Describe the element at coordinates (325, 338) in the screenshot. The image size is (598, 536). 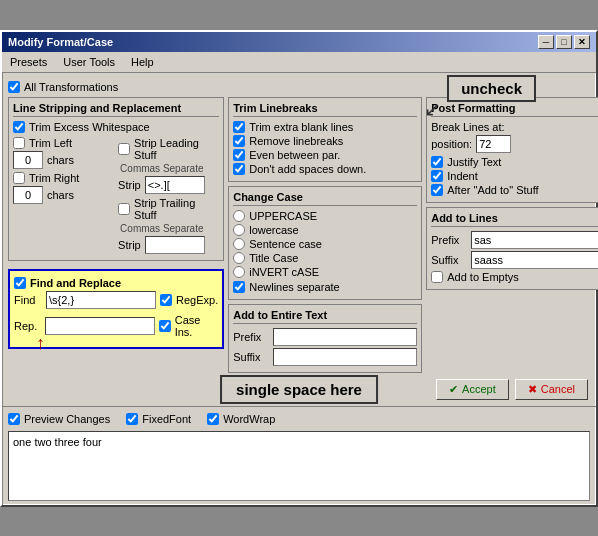
I see `add-entire-panel: Add to Entire Text Prefix Suffix` at that location.